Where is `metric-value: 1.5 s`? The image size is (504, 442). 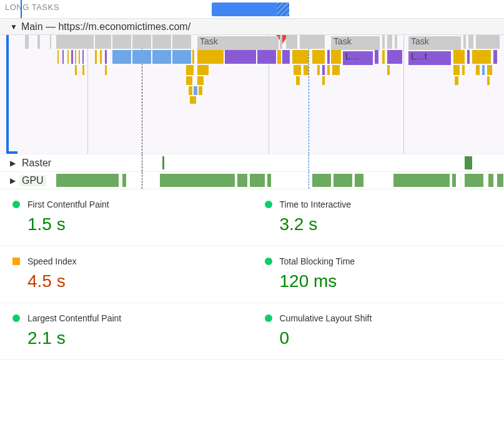
metric-value: 1.5 s is located at coordinates (135, 224).